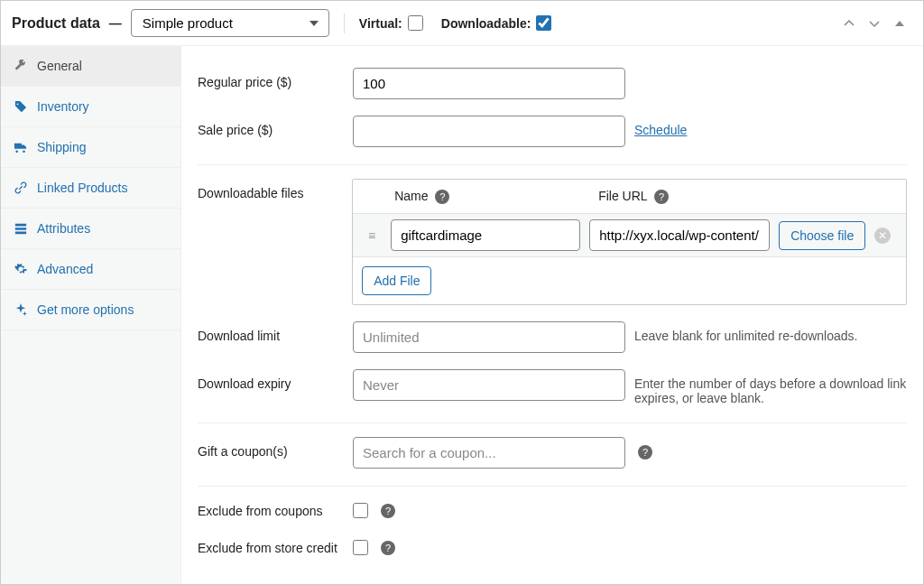 The image size is (924, 585). I want to click on col-url-header: File URL ?, so click(747, 197).